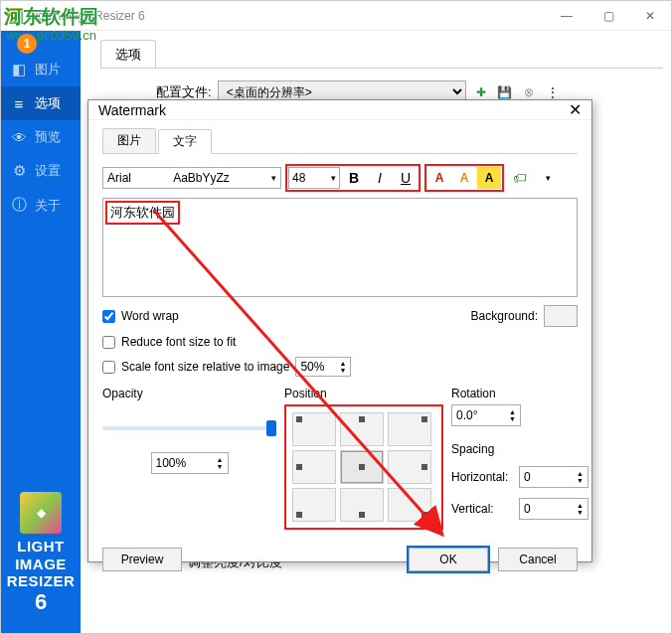  What do you see at coordinates (128, 54) in the screenshot?
I see `tab-options: 选项` at bounding box center [128, 54].